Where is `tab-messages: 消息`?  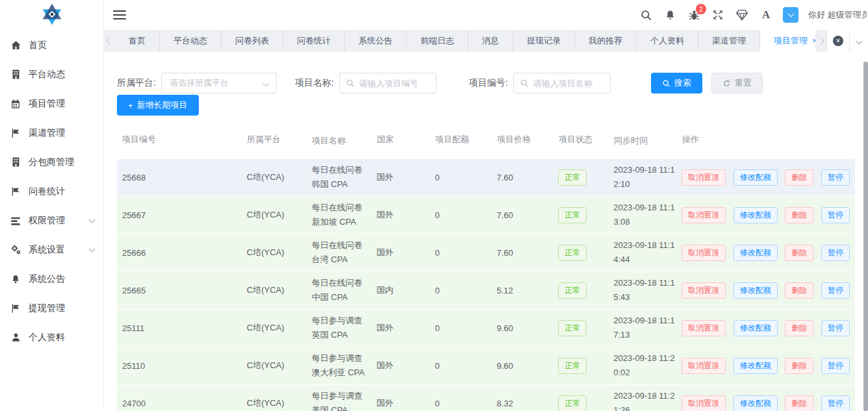 tab-messages: 消息 is located at coordinates (491, 41).